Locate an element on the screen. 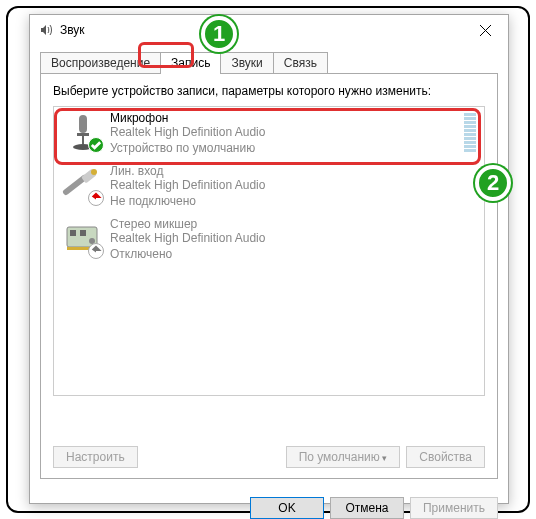  tab-recording: Запись is located at coordinates (190, 63).